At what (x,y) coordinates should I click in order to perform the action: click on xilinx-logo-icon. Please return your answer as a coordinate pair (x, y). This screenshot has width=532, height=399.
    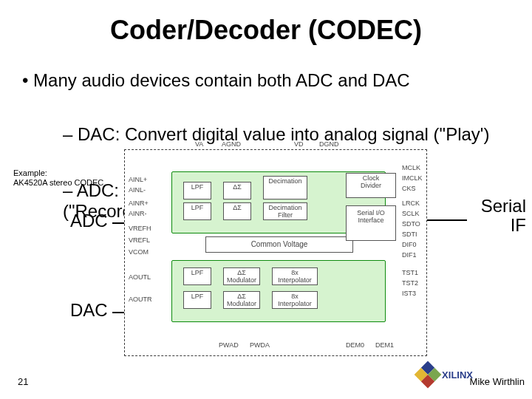
    Looking at the image, I should click on (429, 375).